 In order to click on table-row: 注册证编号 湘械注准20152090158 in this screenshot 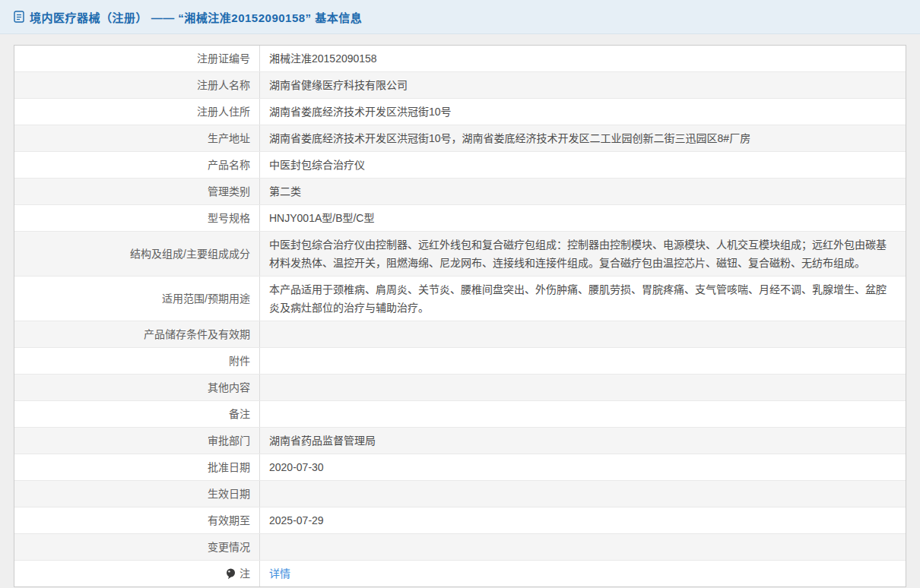, I will do `click(460, 58)`.